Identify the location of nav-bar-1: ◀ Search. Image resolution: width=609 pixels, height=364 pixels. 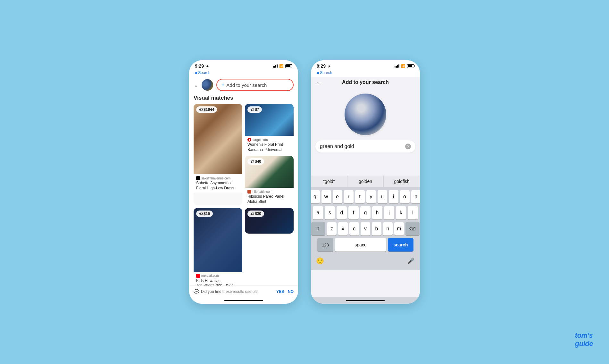
(244, 73).